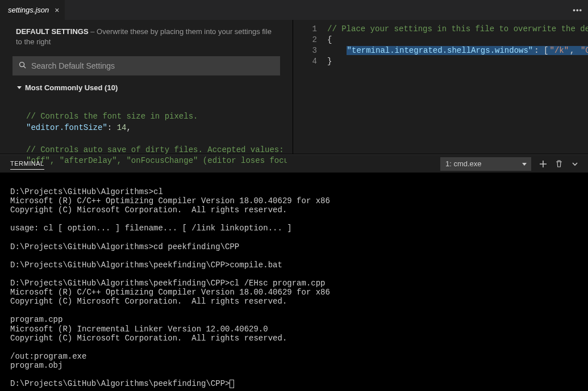 This screenshot has width=588, height=391. What do you see at coordinates (57, 10) in the screenshot?
I see `close-icon: ×` at bounding box center [57, 10].